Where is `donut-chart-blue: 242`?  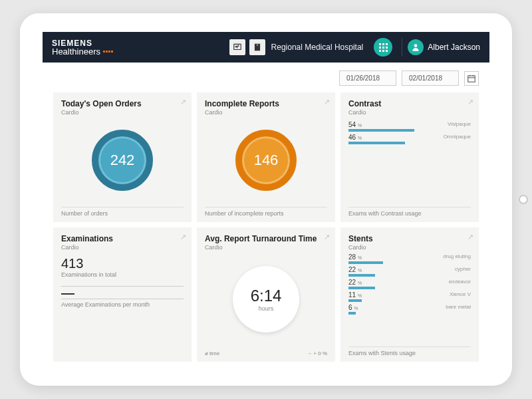
donut-chart-blue: 242 is located at coordinates (122, 160).